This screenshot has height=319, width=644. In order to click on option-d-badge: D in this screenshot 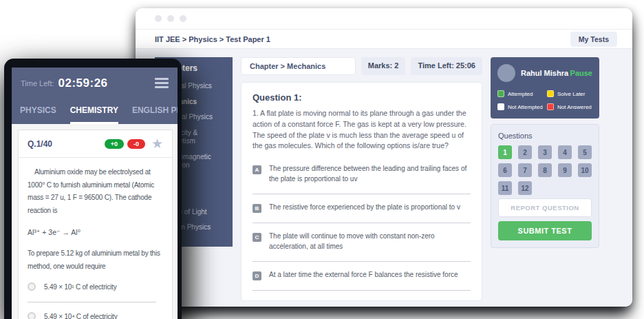, I will do `click(257, 276)`.